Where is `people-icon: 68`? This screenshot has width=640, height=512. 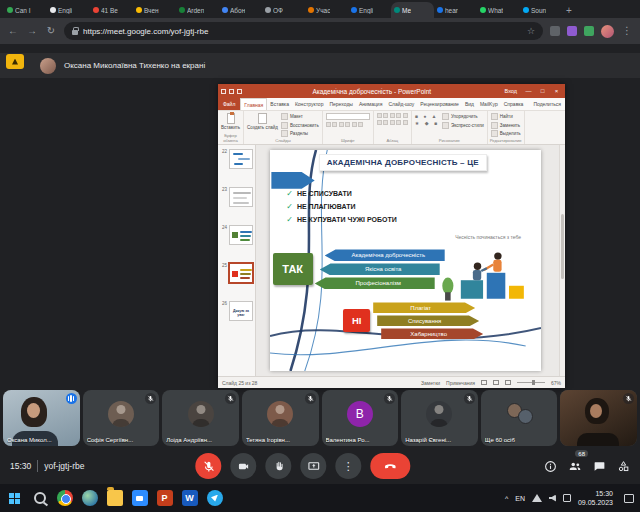 people-icon: 68 is located at coordinates (575, 466).